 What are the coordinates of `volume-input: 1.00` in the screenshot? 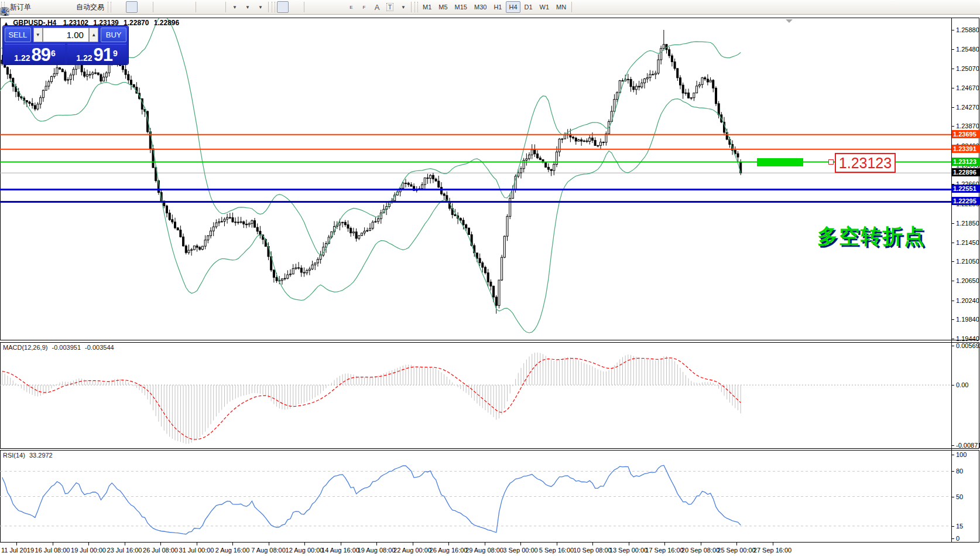 It's located at (66, 35).